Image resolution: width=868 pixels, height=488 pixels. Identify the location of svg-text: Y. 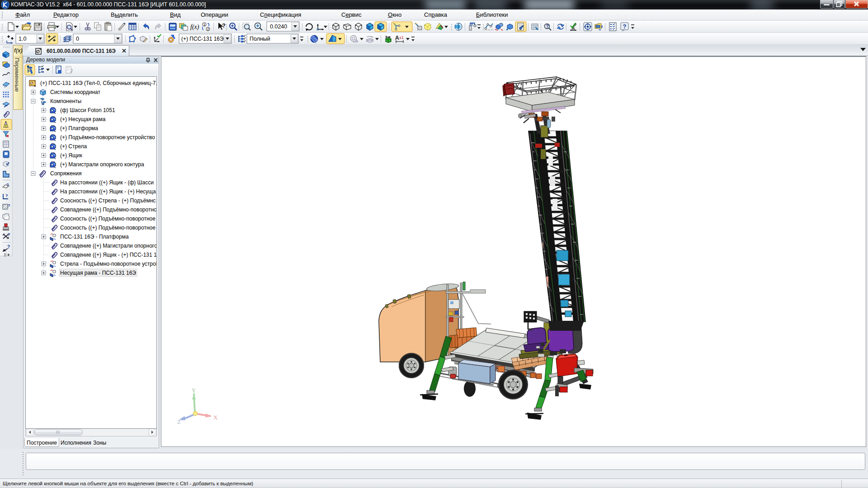
(194, 390).